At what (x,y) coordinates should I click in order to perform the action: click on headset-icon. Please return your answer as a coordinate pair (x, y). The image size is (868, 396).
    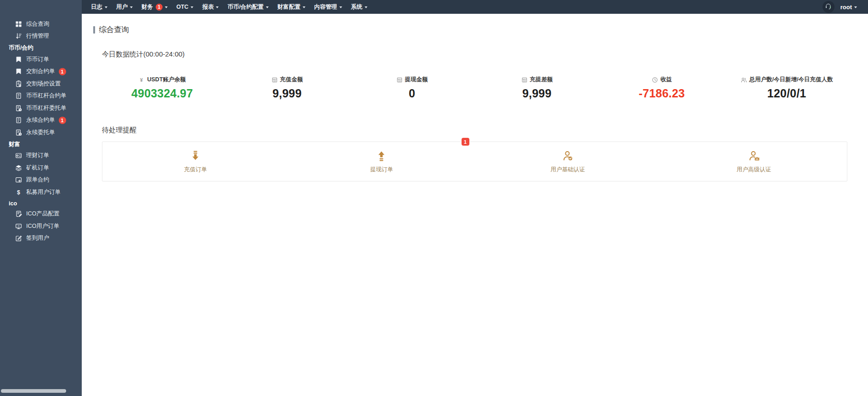
    Looking at the image, I should click on (829, 7).